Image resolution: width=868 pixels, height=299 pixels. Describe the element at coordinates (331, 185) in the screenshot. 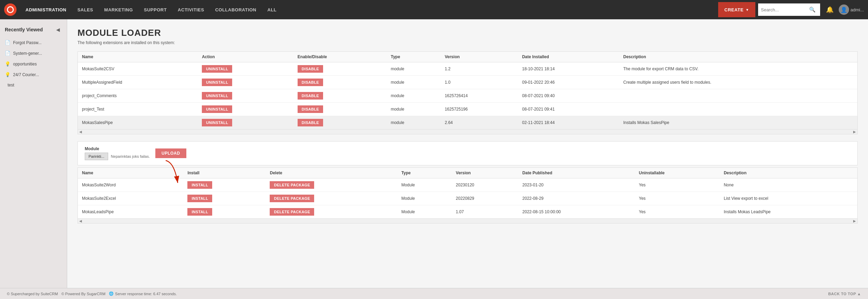

I see `pkg-row-delete: DELETE PACKAGE` at that location.